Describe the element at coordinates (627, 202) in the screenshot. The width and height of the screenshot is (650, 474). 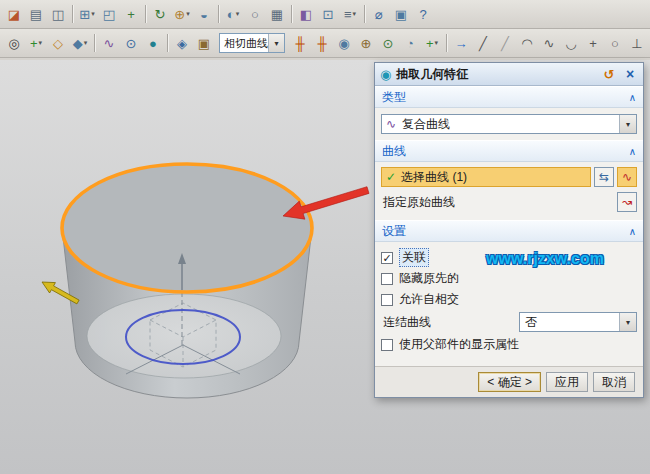
I see `origin-curve-button: ↝` at that location.